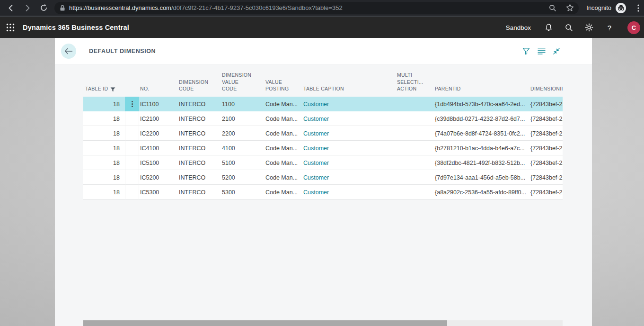  I want to click on table-row: 18 IC5100 INTERCO 5100 Code Man... Custo…, so click(323, 163).